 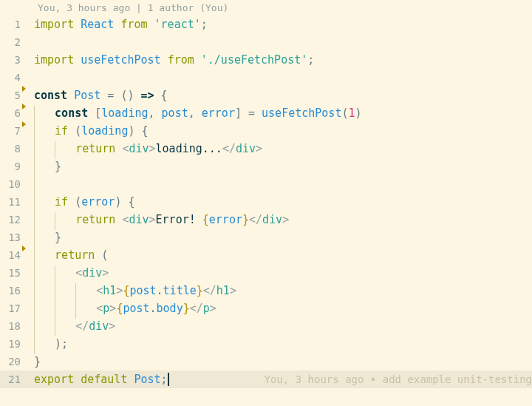 I want to click on code-content: import useFetchPost from './useFetchPost…, so click(x=283, y=60).